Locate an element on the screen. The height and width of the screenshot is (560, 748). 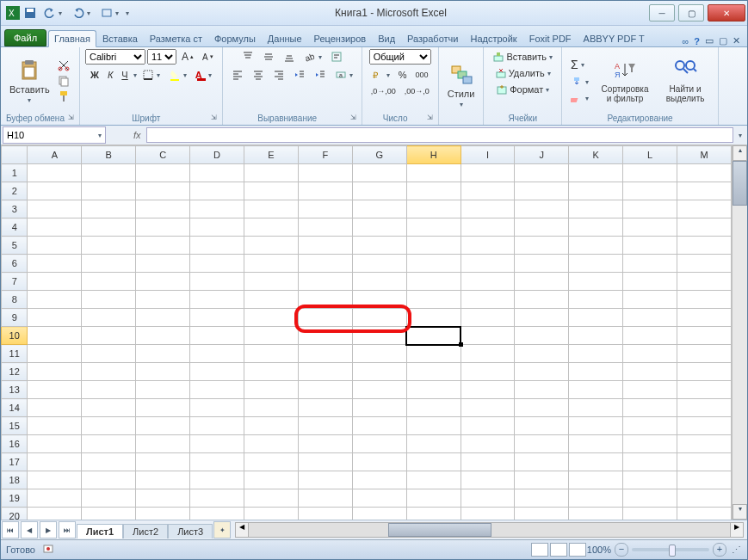
zoom-level: 100% is located at coordinates (599, 550).